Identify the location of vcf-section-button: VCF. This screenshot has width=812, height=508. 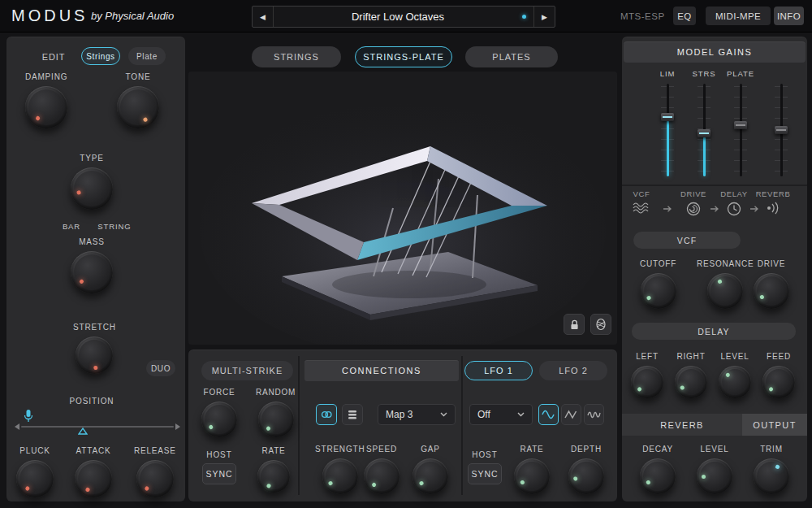
(687, 241).